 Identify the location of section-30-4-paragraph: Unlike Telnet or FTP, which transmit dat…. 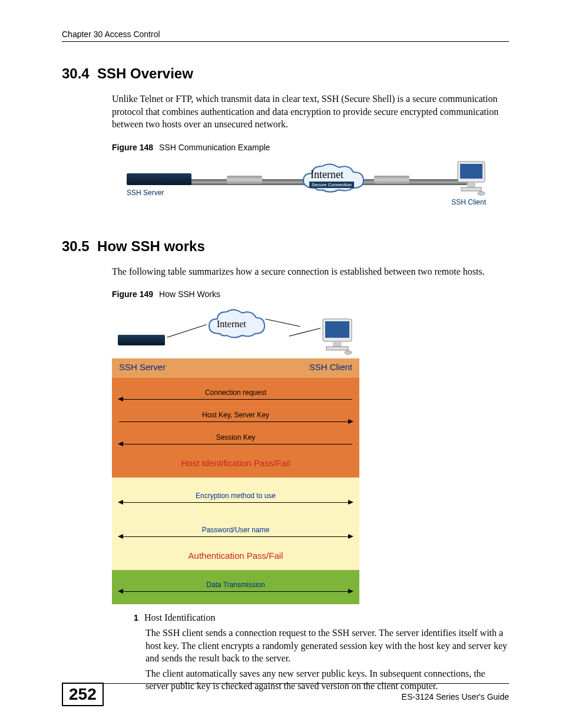
(310, 112).